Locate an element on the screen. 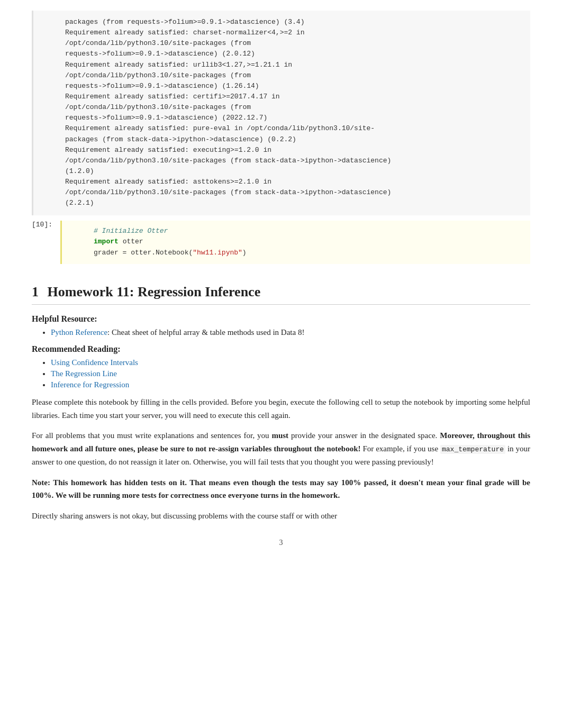  output-line-11: Requirement already satisfied: pure-eval… is located at coordinates (220, 128).